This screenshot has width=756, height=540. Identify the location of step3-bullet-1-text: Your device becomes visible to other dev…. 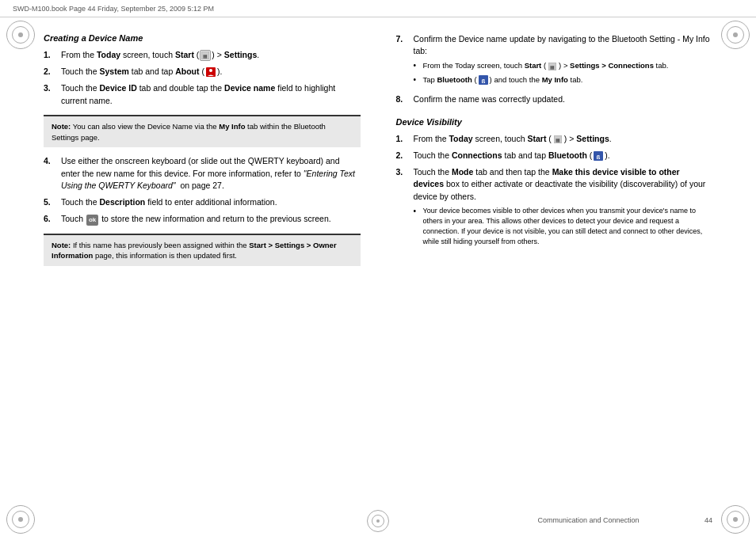
(568, 226).